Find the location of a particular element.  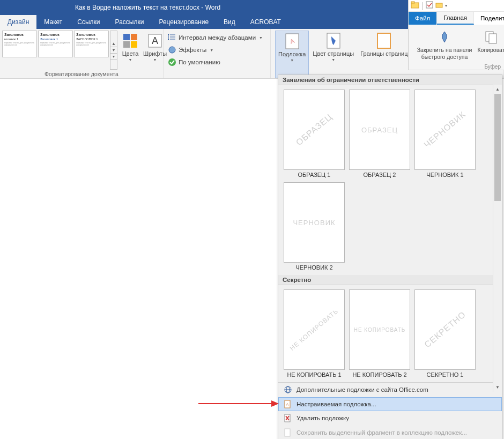

explorer-quick-access-toolbar: | ▾ is located at coordinates (456, 6).